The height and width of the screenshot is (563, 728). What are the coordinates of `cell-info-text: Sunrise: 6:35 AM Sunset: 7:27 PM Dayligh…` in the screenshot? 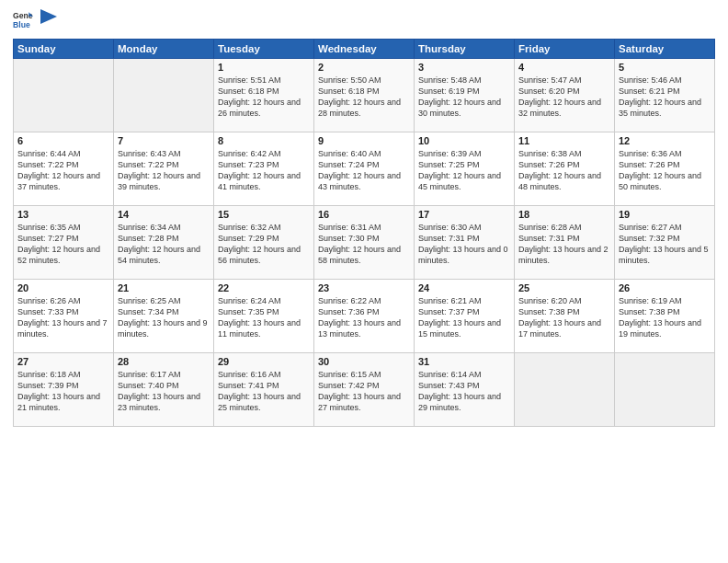 It's located at (63, 245).